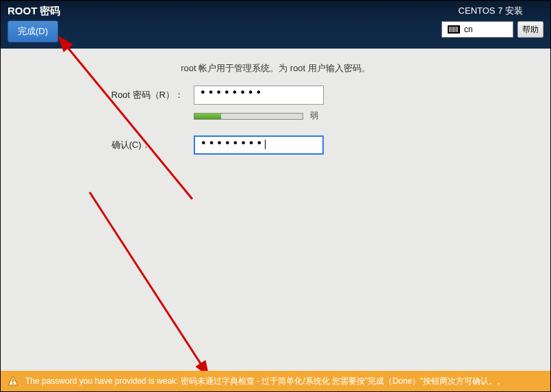 The height and width of the screenshot is (392, 551). I want to click on text-cursor, so click(266, 144).